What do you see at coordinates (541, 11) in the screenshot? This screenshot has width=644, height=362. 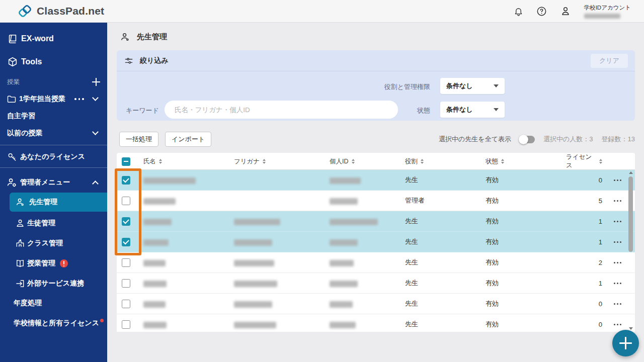 I see `help-icon` at bounding box center [541, 11].